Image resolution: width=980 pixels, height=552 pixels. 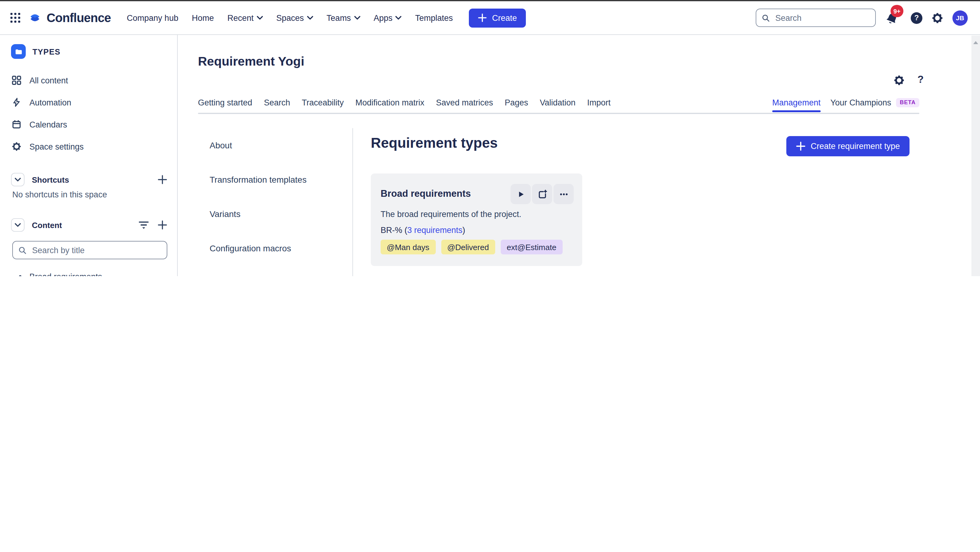 What do you see at coordinates (277, 145) in the screenshot?
I see `submenu-item-about: About` at bounding box center [277, 145].